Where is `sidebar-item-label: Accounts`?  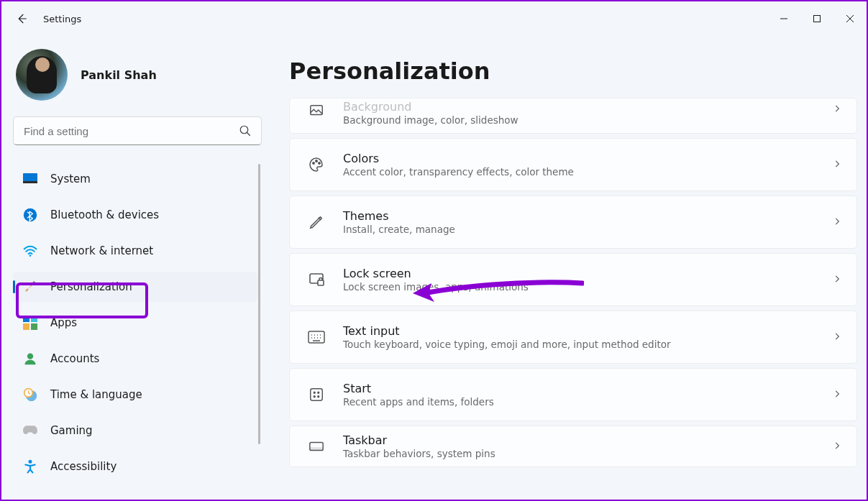 sidebar-item-label: Accounts is located at coordinates (75, 359).